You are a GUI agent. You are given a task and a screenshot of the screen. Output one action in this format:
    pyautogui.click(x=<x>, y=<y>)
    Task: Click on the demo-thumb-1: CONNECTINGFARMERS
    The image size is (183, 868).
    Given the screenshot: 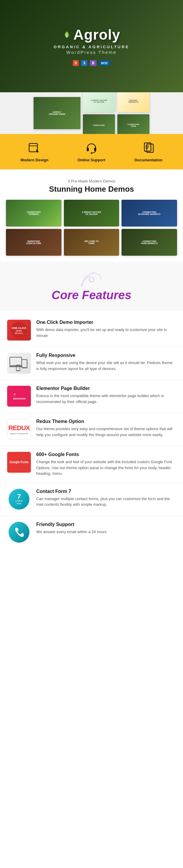 What is the action you would take?
    pyautogui.click(x=34, y=213)
    